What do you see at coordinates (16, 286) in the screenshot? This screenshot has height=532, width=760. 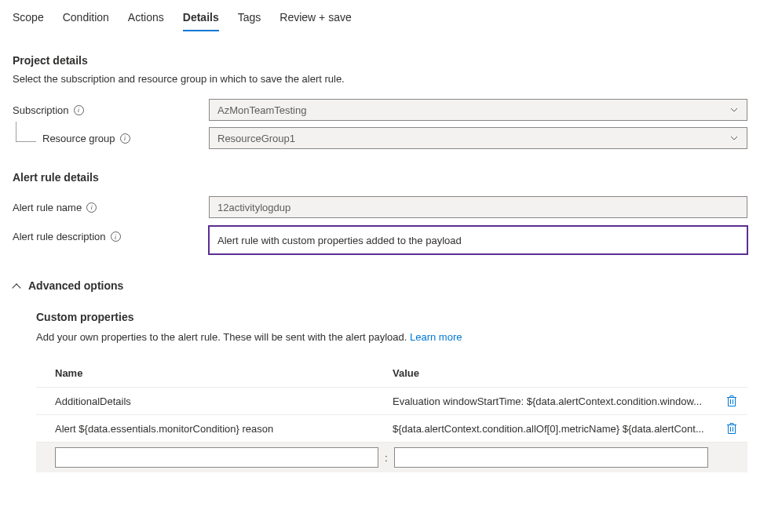 I see `chevron-up-icon` at bounding box center [16, 286].